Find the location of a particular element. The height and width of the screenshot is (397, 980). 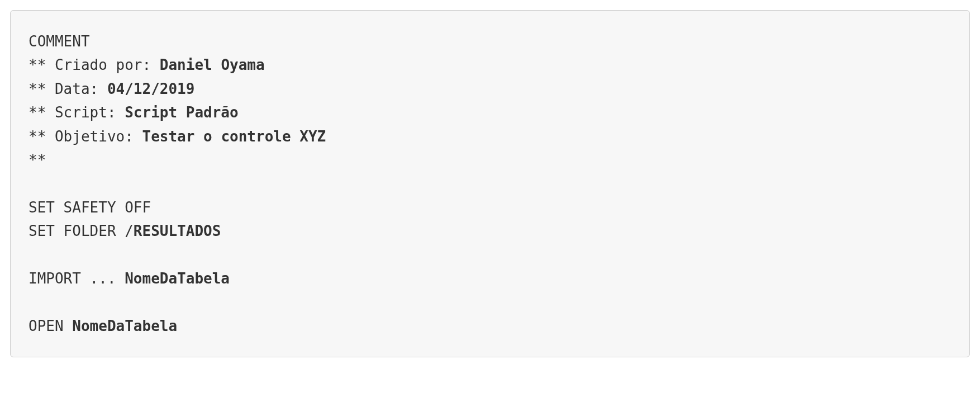

code-objective: Testar o controle XYZ is located at coordinates (235, 136).